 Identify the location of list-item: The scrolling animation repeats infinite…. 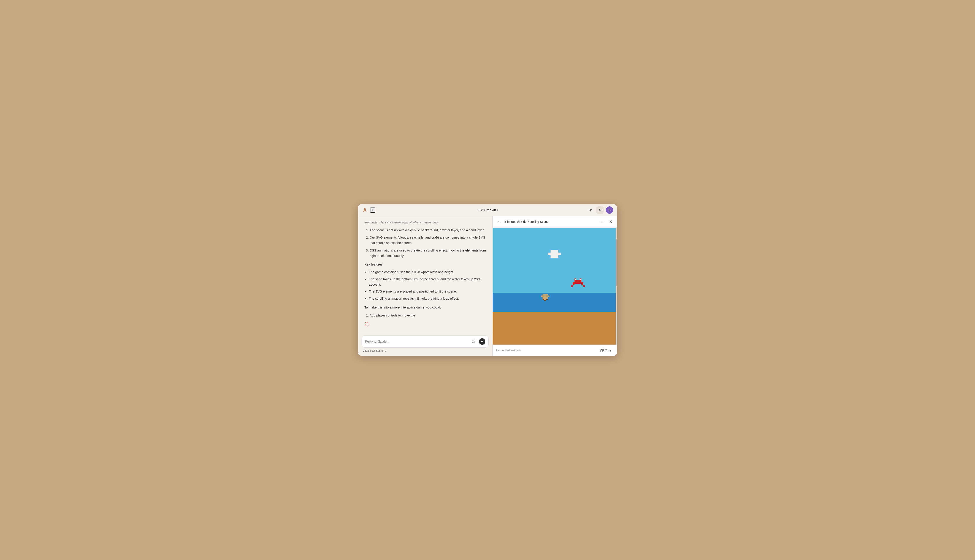
(428, 299).